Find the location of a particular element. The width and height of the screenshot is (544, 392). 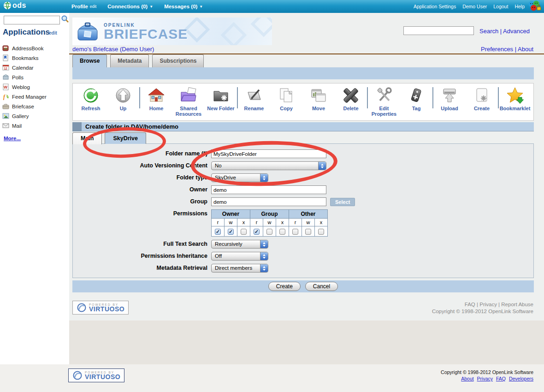

tab-browse: Browse is located at coordinates (89, 61).